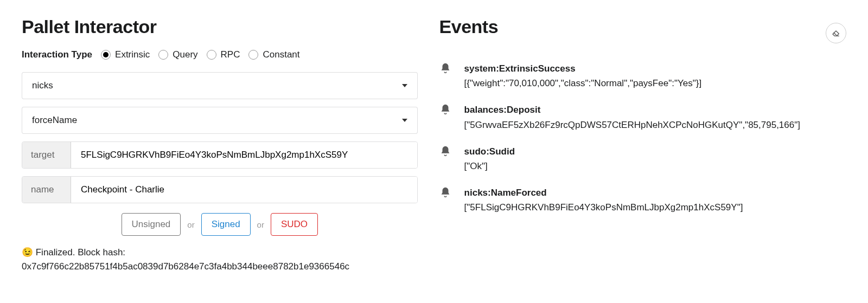  What do you see at coordinates (655, 83) in the screenshot?
I see `event-data: [{"weight":"70,010,000","class":"Normal"…` at bounding box center [655, 83].